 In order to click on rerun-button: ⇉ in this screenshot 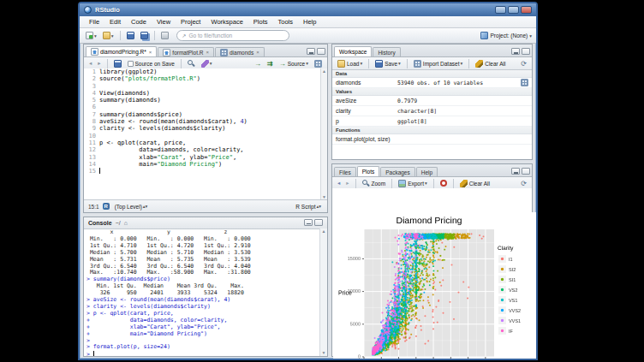, I will do `click(271, 63)`.